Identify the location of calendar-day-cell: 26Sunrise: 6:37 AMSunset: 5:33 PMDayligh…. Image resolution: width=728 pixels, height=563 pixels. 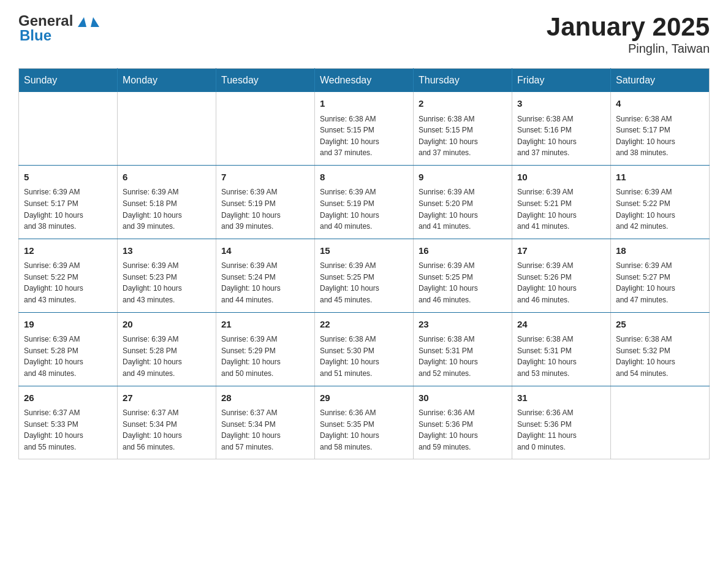
(69, 423).